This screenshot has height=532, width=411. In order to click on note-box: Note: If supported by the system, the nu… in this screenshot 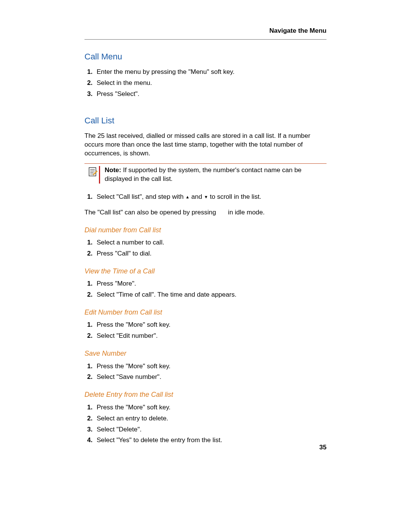, I will do `click(206, 175)`.